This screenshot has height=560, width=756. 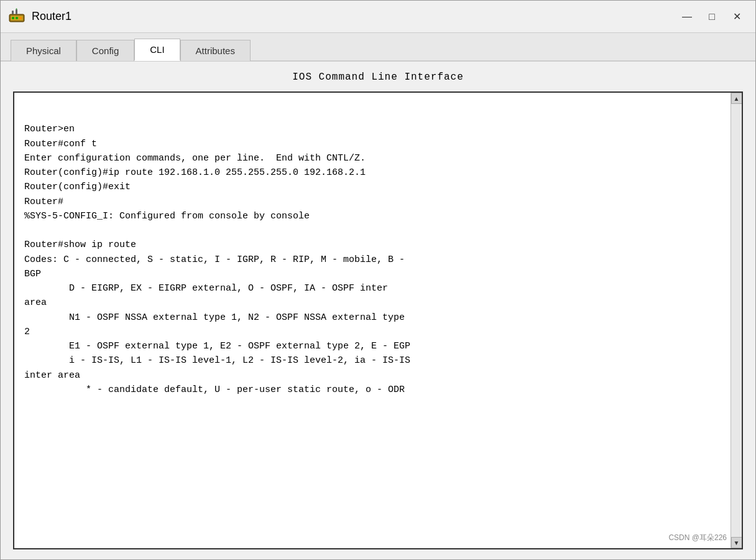 What do you see at coordinates (44, 50) in the screenshot?
I see `tab-physical: Physical` at bounding box center [44, 50].